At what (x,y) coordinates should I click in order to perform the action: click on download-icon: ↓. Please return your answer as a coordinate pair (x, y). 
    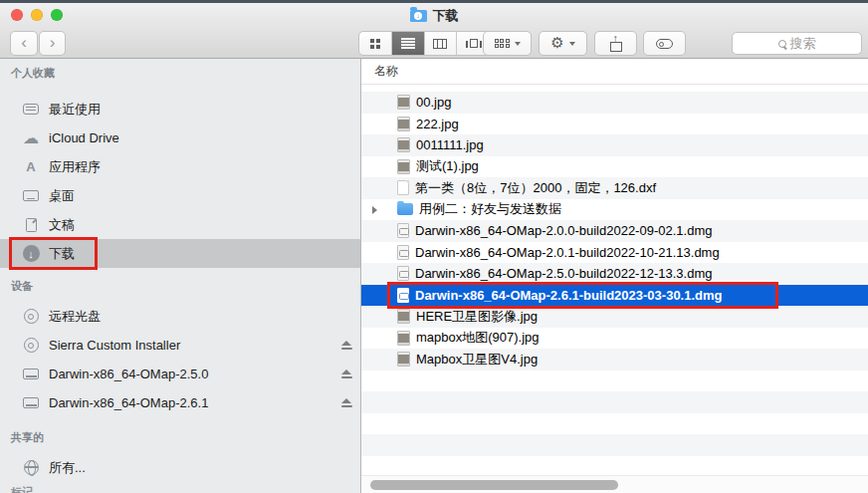
    Looking at the image, I should click on (31, 254).